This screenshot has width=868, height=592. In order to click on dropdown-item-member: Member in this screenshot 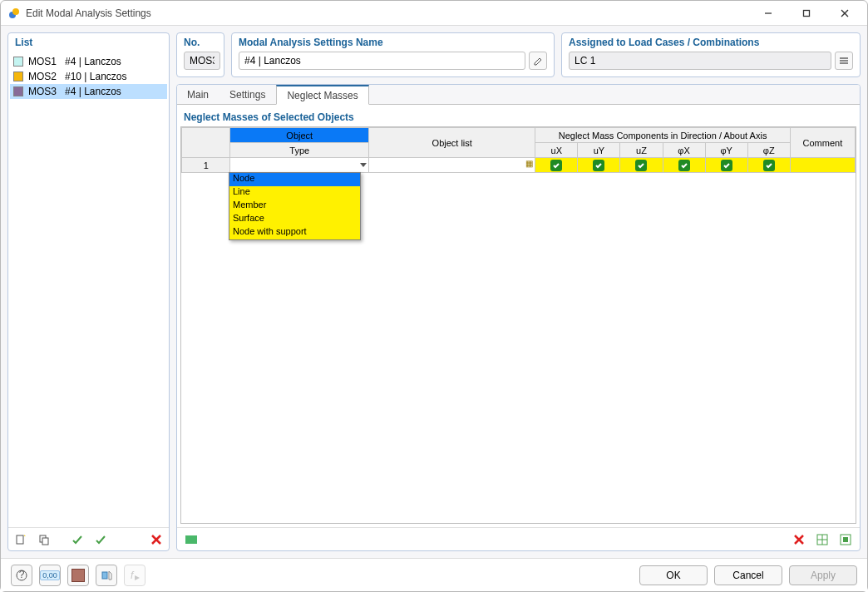, I will do `click(294, 206)`.